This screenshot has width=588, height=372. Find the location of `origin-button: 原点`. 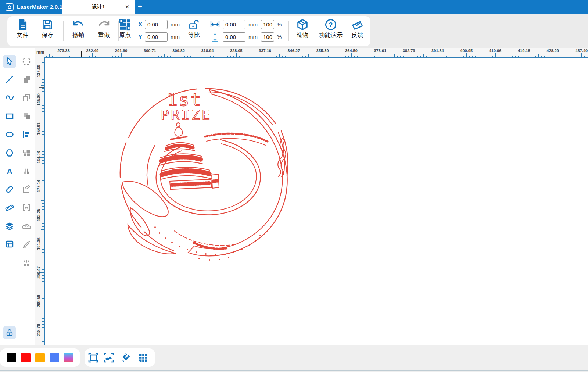

origin-button: 原点 is located at coordinates (125, 29).